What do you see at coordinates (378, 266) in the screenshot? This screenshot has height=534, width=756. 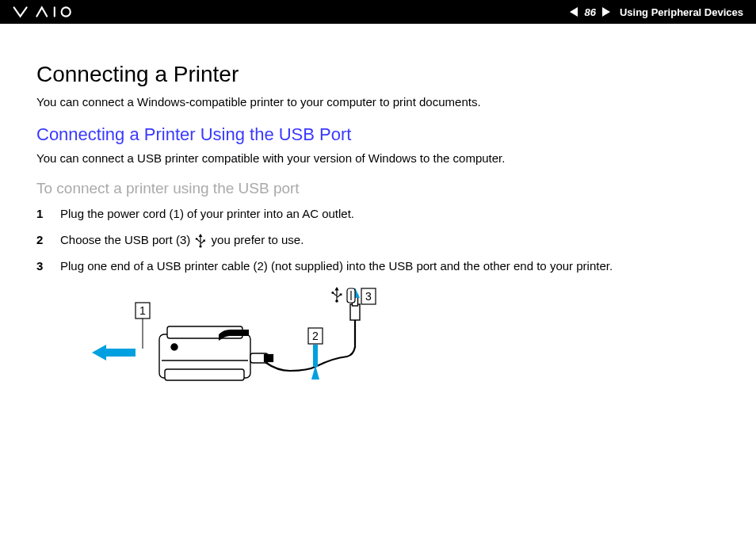 I see `list-item: 3 Plug one end of a USB printer cable (2…` at bounding box center [378, 266].